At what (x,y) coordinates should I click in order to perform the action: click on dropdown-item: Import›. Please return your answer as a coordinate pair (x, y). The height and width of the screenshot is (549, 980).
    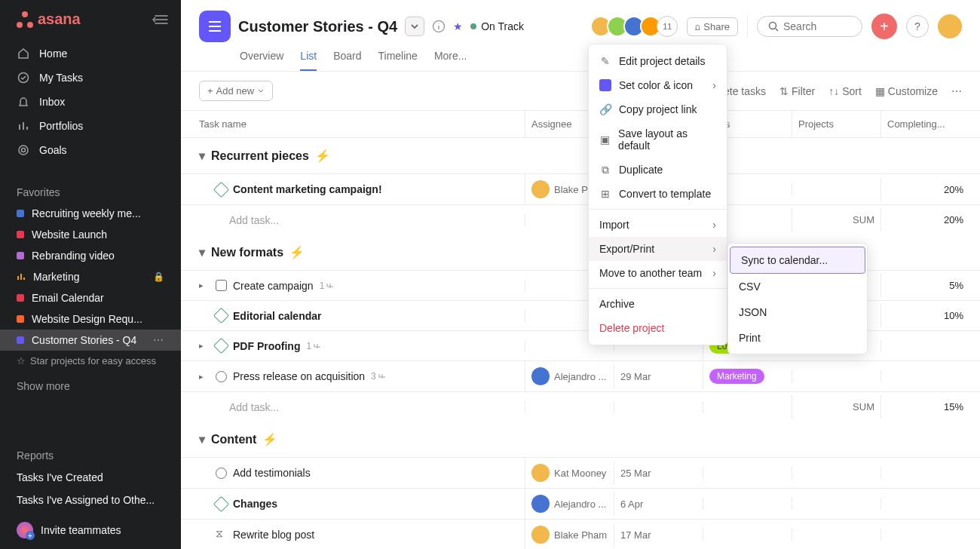
    Looking at the image, I should click on (657, 225).